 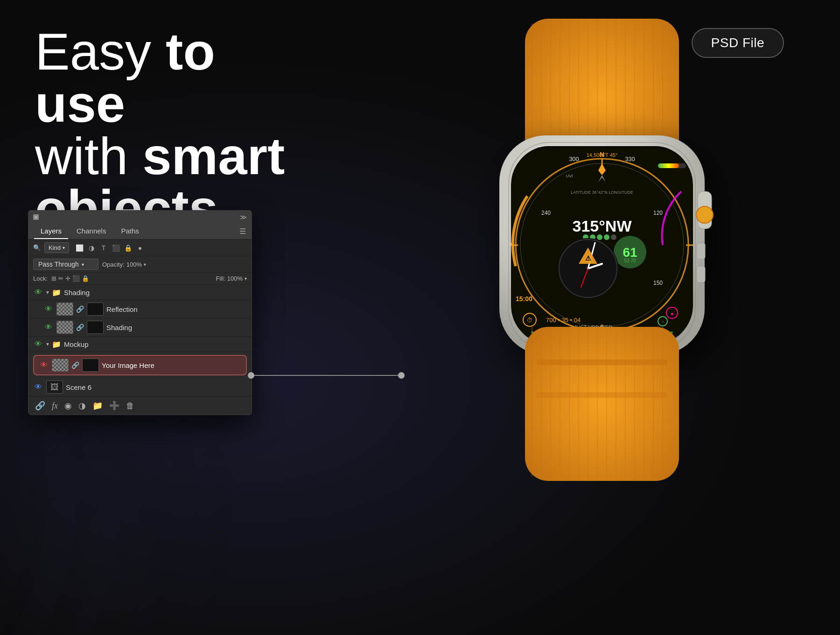 What do you see at coordinates (630, 261) in the screenshot?
I see `svg-text: 53 70` at bounding box center [630, 261].